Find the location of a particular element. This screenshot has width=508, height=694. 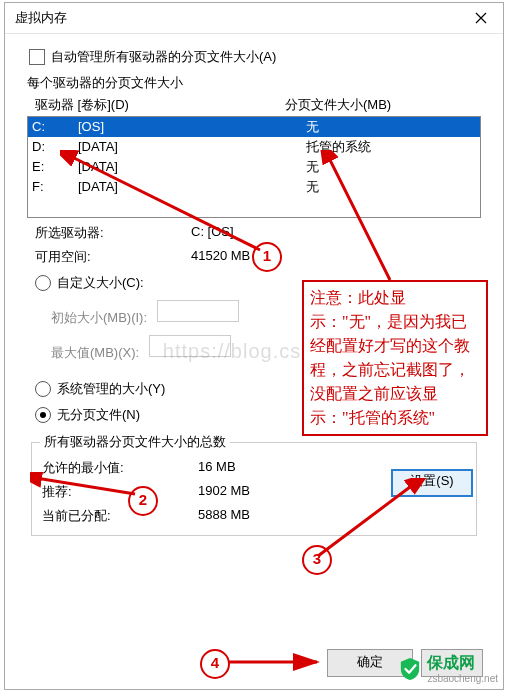

shield-icon is located at coordinates (410, 669).